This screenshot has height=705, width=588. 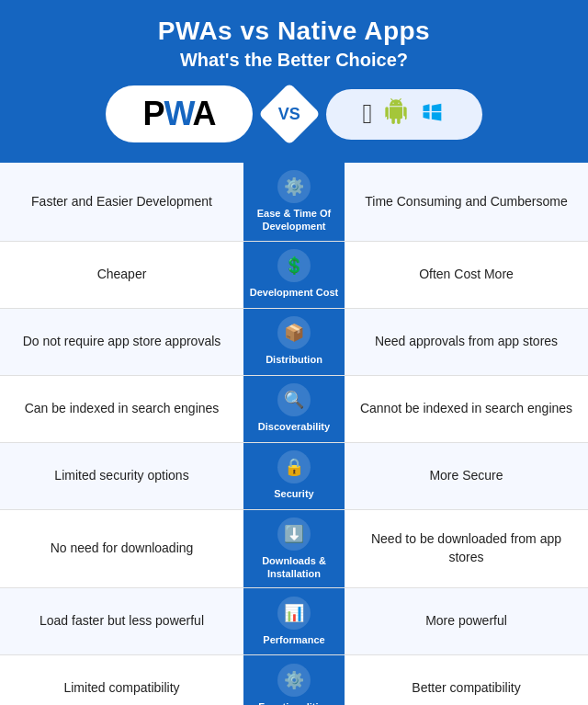 I want to click on native-cell-0: Time Consuming and Cumbersome, so click(x=467, y=202).